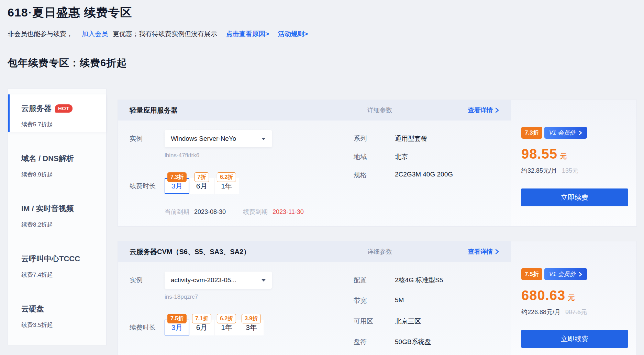  What do you see at coordinates (540, 154) in the screenshot?
I see `price-amount: 98.55` at bounding box center [540, 154].